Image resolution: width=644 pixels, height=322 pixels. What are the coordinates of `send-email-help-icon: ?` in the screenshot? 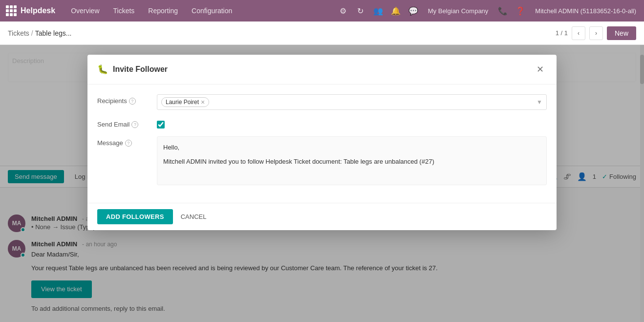 It's located at (135, 125).